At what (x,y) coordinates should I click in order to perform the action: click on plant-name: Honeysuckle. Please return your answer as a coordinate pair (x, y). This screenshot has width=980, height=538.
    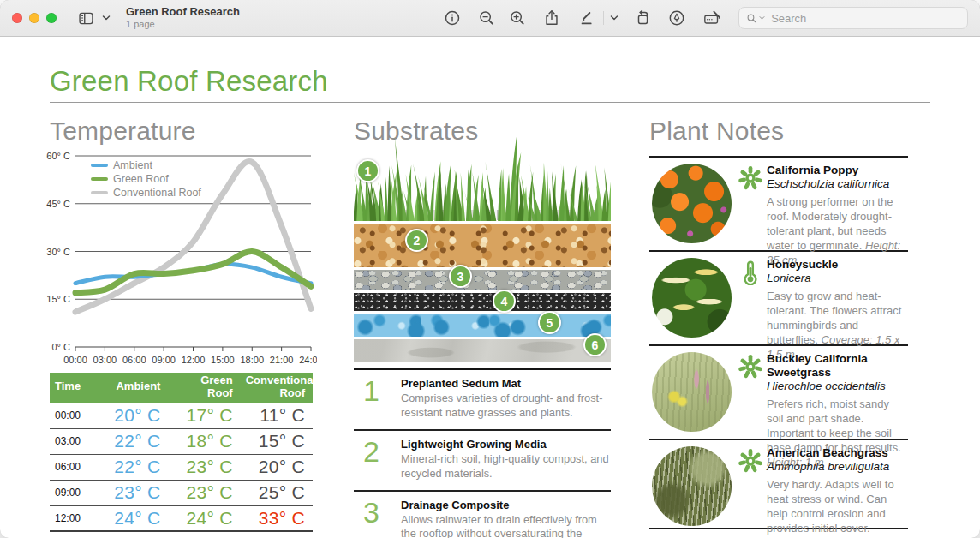
    Looking at the image, I should click on (838, 265).